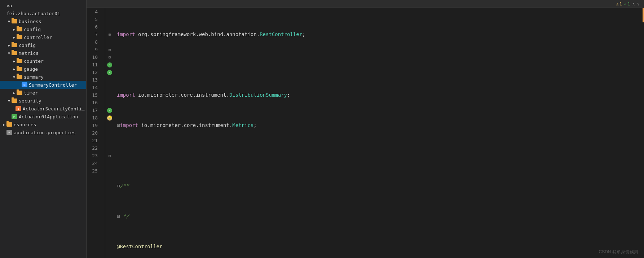  I want to click on sidebar-item-app-properties: ≡ application.properties, so click(43, 132).